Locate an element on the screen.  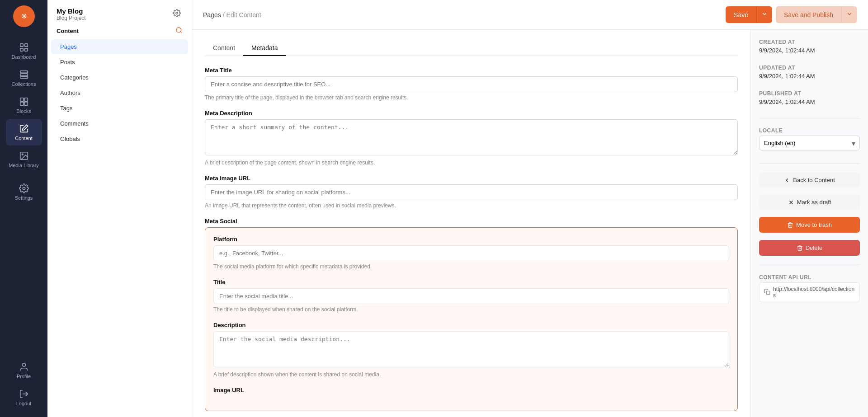
meta-description-group: Meta Description A brief description of … is located at coordinates (471, 138).